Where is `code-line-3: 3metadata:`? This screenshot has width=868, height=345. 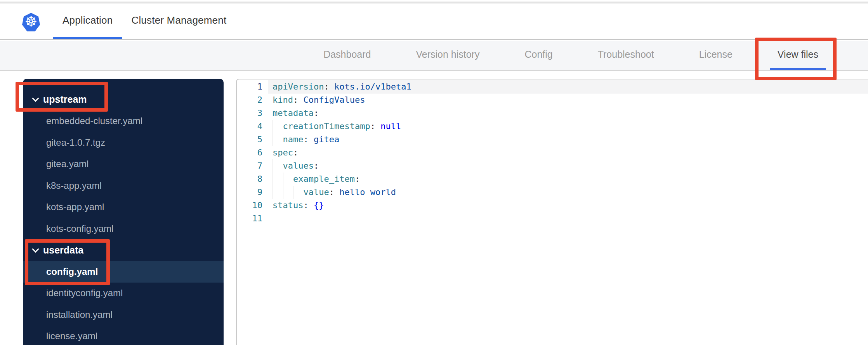
code-line-3: 3metadata: is located at coordinates (552, 113).